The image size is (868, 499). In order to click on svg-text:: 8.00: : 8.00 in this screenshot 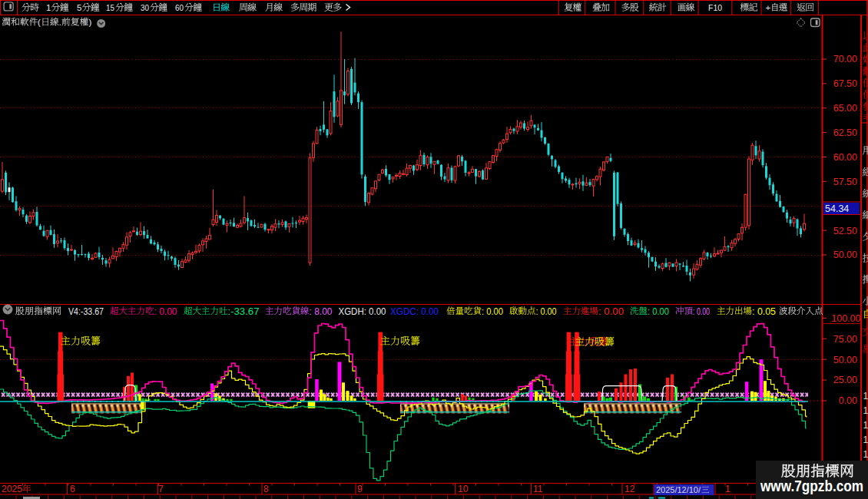, I will do `click(321, 312)`.